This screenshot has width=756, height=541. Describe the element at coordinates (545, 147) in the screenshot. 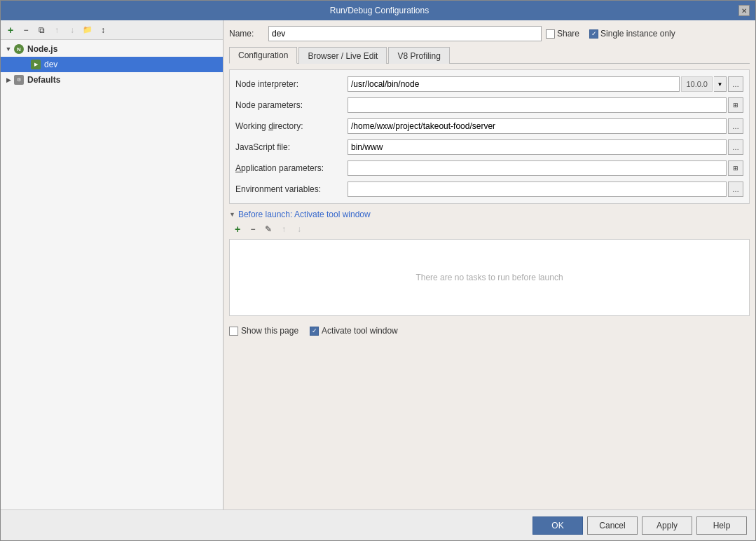

I see `javascript-file-input-group: …` at that location.